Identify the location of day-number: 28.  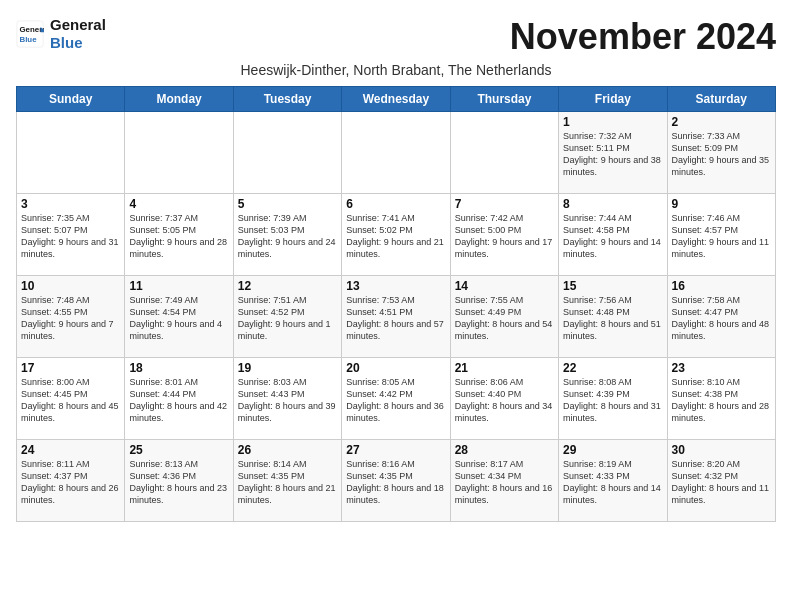
(504, 450).